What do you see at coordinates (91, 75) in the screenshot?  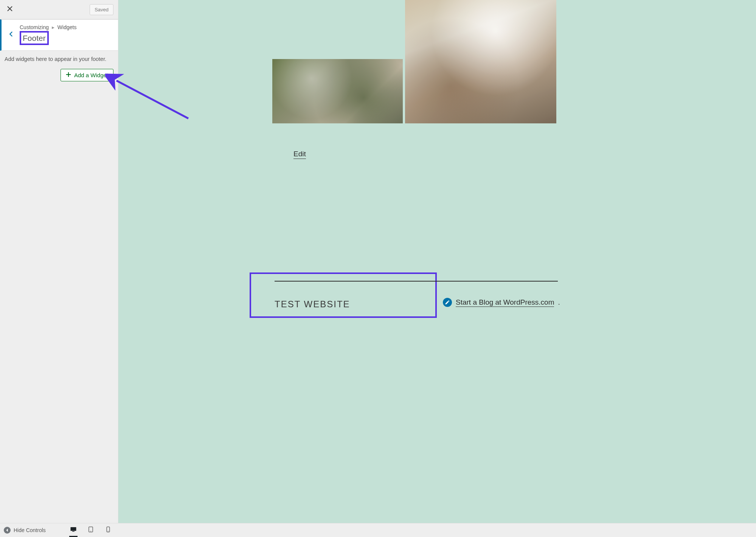 I see `add-widget-label: Add a Widget` at bounding box center [91, 75].